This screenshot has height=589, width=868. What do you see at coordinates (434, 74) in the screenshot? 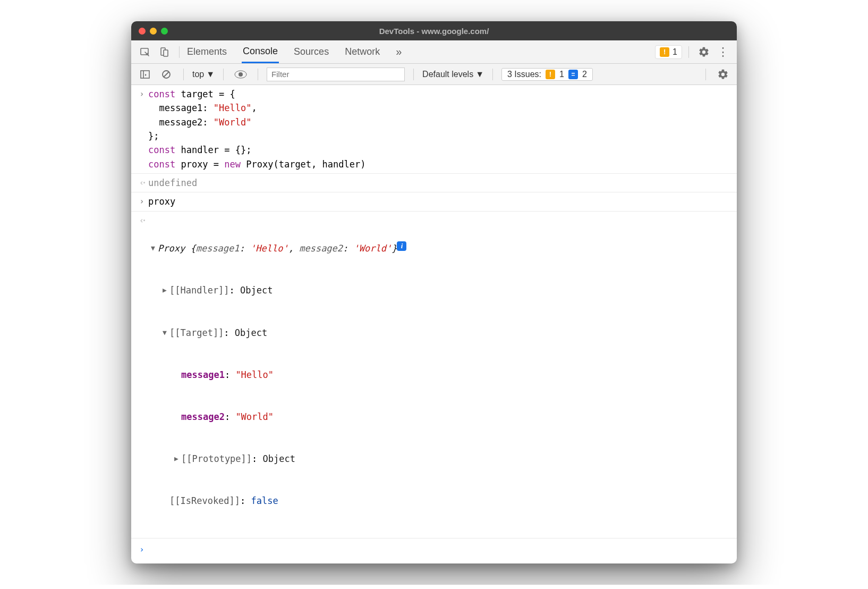
I see `console-toolbar: top ▼ Default levels ▼ 3 Issues: ! 1 = 2` at bounding box center [434, 74].